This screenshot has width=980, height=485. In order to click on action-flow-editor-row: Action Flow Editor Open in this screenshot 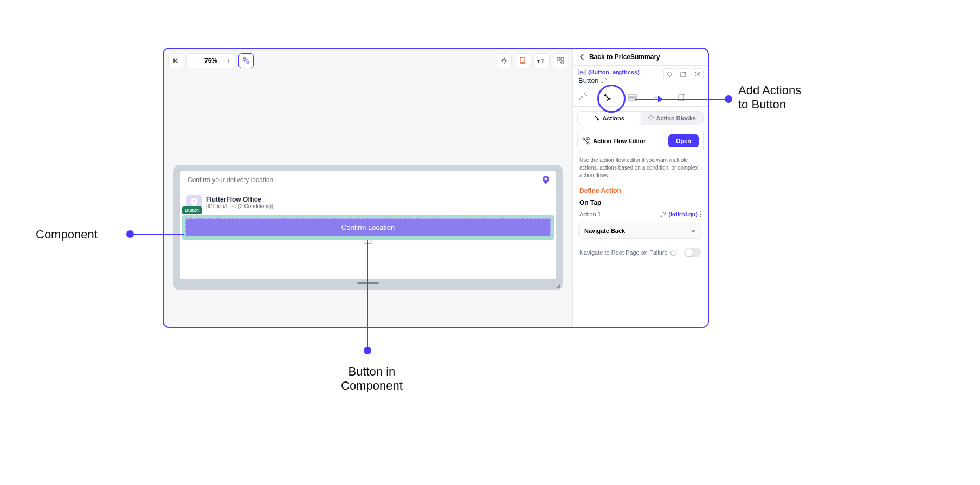, I will do `click(641, 141)`.